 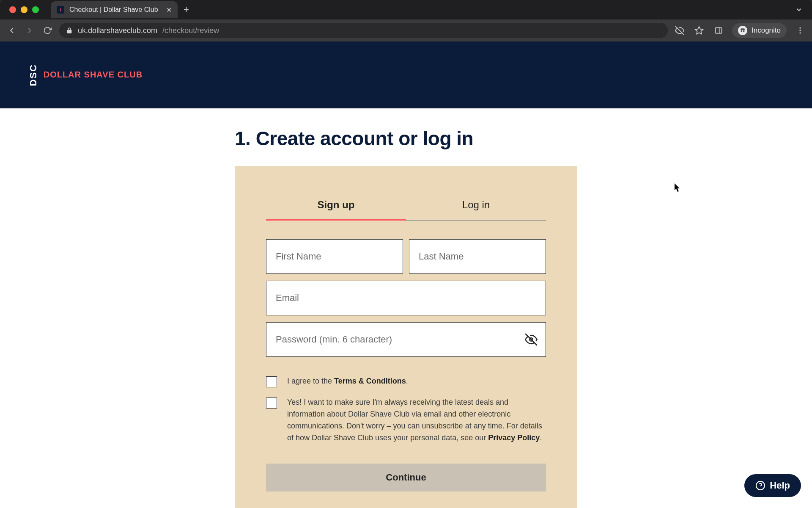 I want to click on marketing-checkbox, so click(x=272, y=403).